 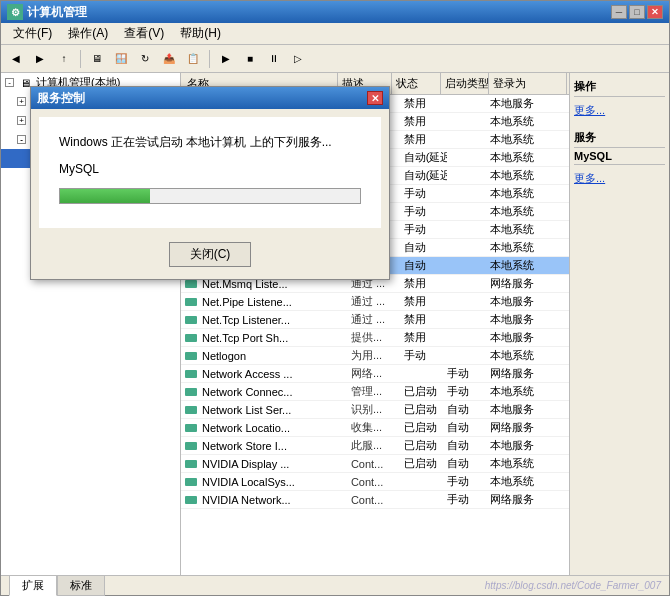 I want to click on table-row: Network Access ... 网络... 手动 网络服务, so click(x=375, y=374).